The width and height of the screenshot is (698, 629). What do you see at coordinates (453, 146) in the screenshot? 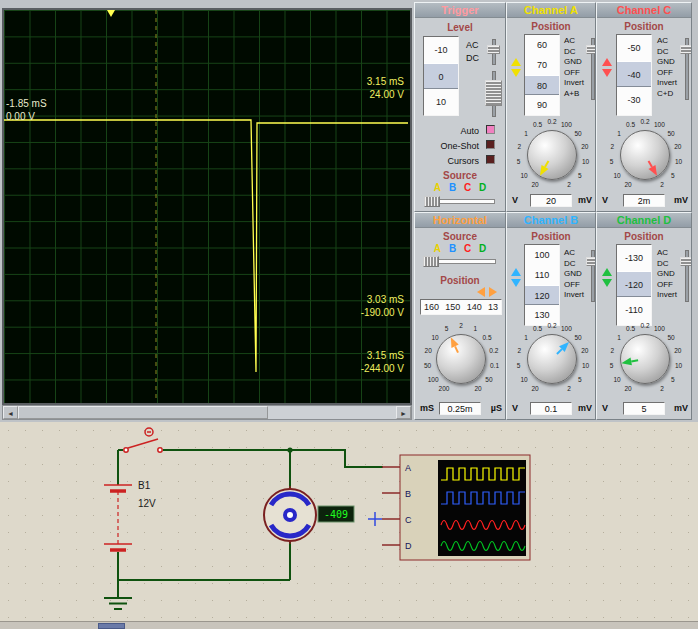
I see `one-shot-button: One-Shot` at bounding box center [453, 146].